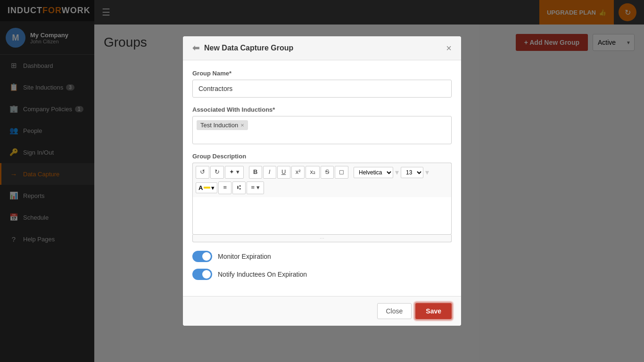  Describe the element at coordinates (217, 173) in the screenshot. I see `redo-button: ↻` at that location.